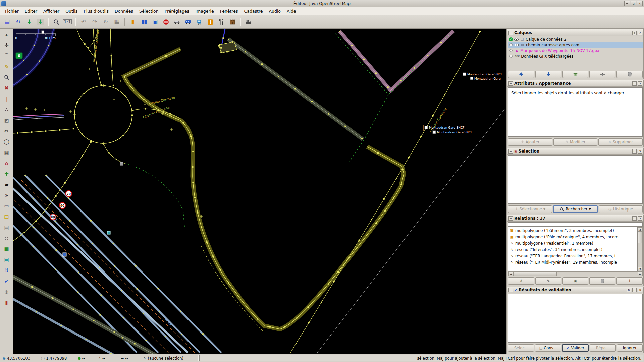  I want to click on download-gps-button: ↓, so click(40, 22).